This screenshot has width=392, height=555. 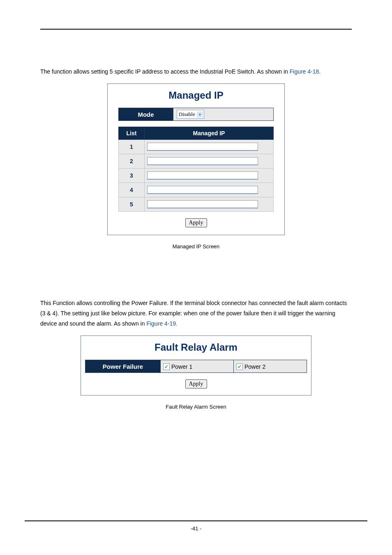 I want to click on top-rule, so click(x=196, y=29).